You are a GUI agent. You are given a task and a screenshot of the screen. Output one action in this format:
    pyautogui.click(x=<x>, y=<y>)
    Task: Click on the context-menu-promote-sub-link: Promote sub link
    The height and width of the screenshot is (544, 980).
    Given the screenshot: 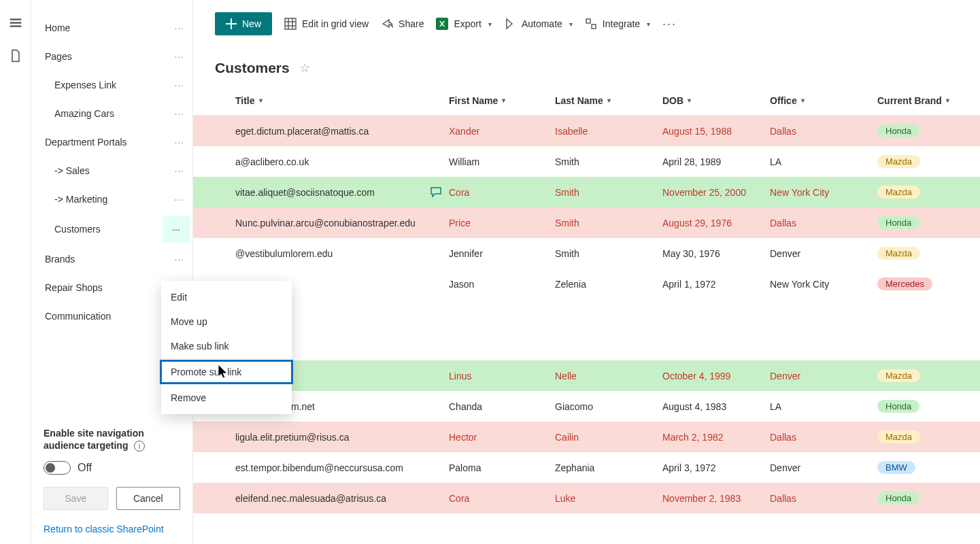 What is the action you would take?
    pyautogui.click(x=226, y=372)
    